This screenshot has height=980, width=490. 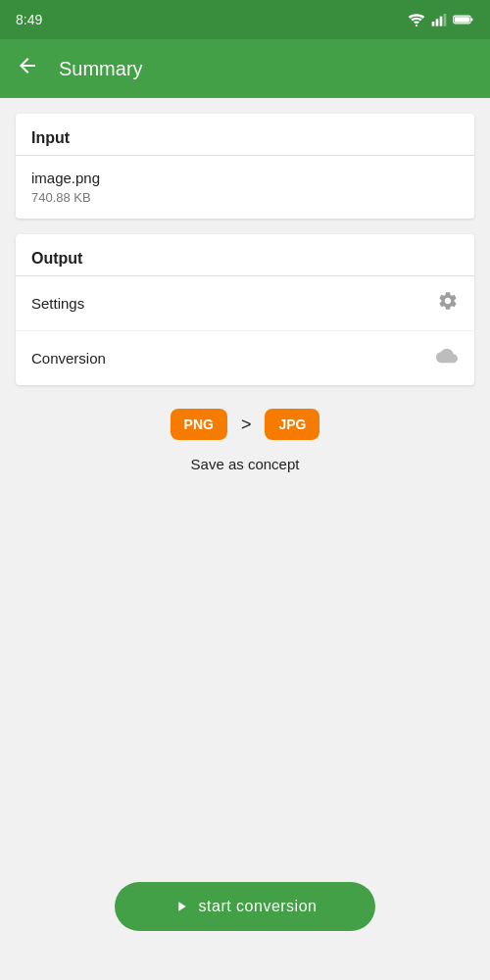 I want to click on cloud-icon, so click(x=447, y=359).